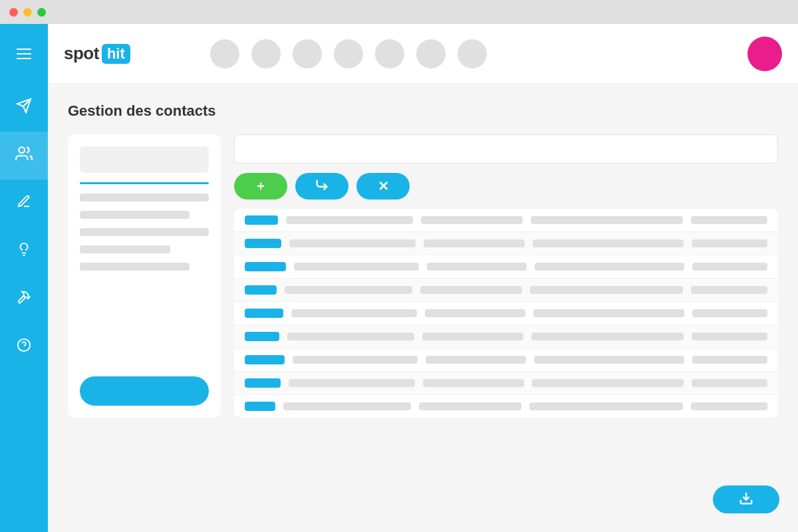 The height and width of the screenshot is (532, 798). Describe the element at coordinates (383, 186) in the screenshot. I see `close-icon: ✕` at that location.